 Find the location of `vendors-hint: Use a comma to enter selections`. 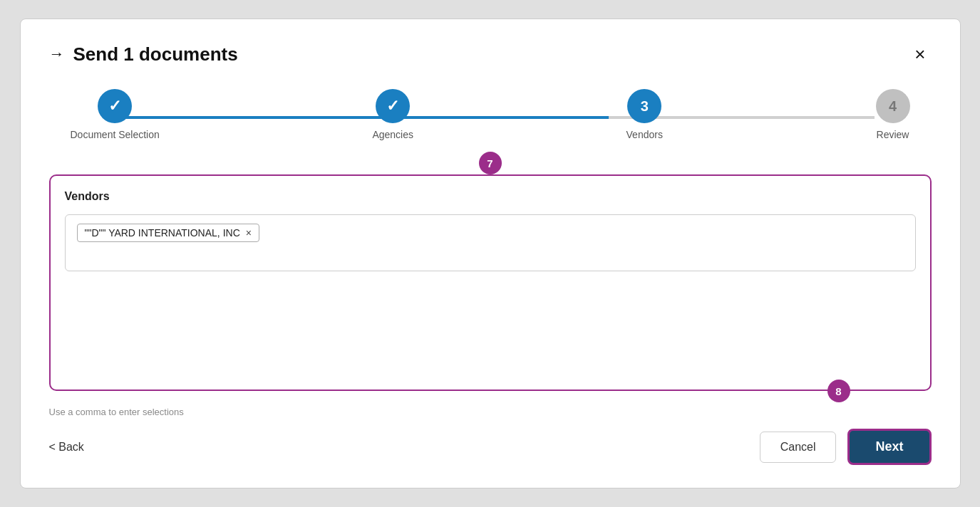

vendors-hint: Use a comma to enter selections is located at coordinates (490, 412).